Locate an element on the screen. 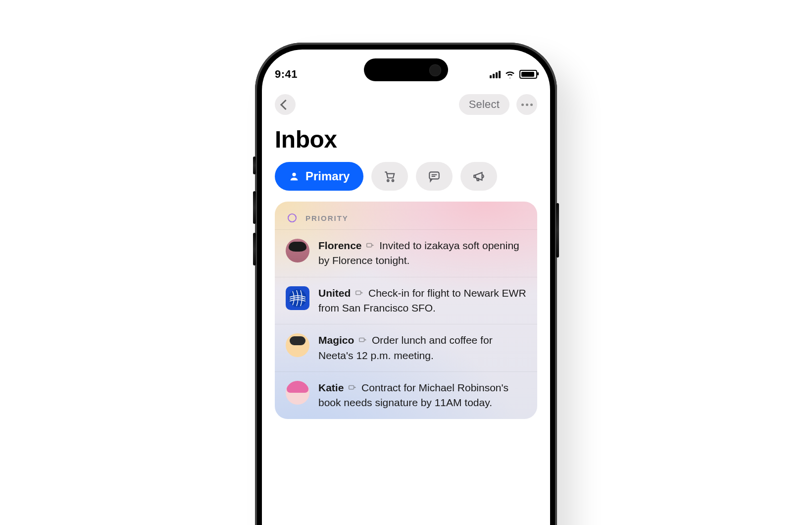  dynamic-island is located at coordinates (406, 70).